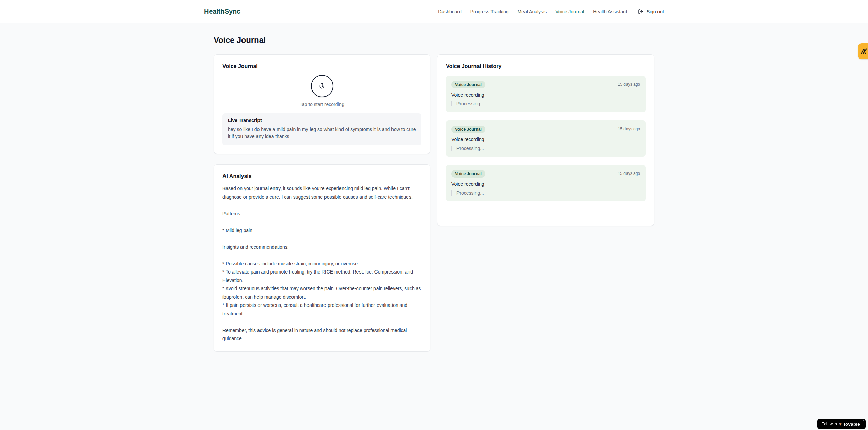  Describe the element at coordinates (546, 66) in the screenshot. I see `history-card-title: Voice Journal History` at that location.